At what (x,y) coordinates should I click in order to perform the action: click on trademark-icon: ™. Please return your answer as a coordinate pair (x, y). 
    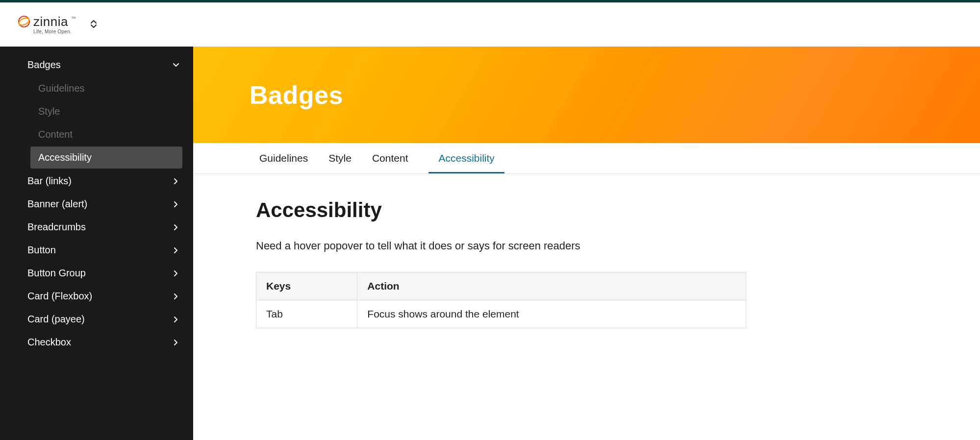
    Looking at the image, I should click on (74, 19).